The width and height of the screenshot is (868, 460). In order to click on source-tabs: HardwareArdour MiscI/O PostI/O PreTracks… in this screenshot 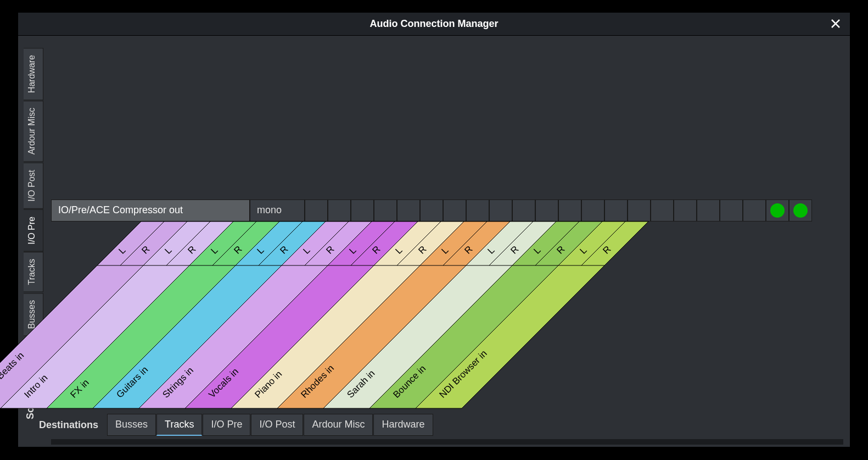, I will do `click(33, 192)`.